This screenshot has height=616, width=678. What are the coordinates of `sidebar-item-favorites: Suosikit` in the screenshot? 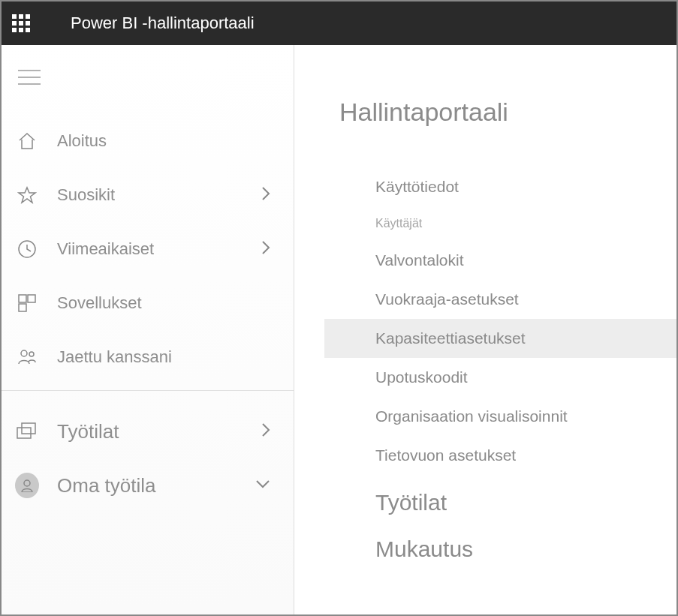 It's located at (147, 195).